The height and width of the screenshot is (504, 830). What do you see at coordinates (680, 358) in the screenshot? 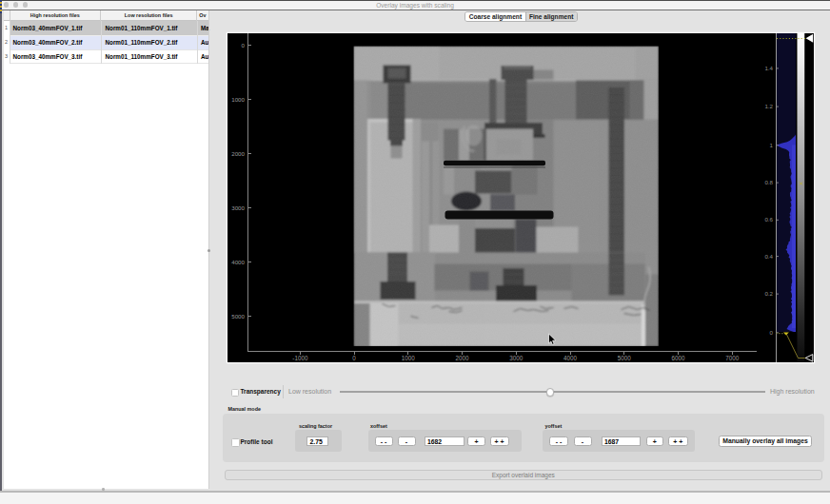
I see `svg-text: 6000` at bounding box center [680, 358].